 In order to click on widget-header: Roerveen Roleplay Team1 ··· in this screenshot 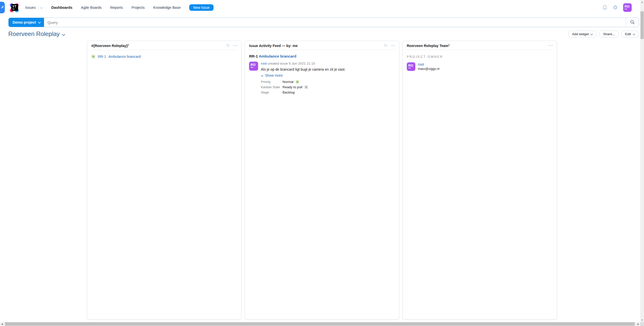, I will do `click(480, 45)`.